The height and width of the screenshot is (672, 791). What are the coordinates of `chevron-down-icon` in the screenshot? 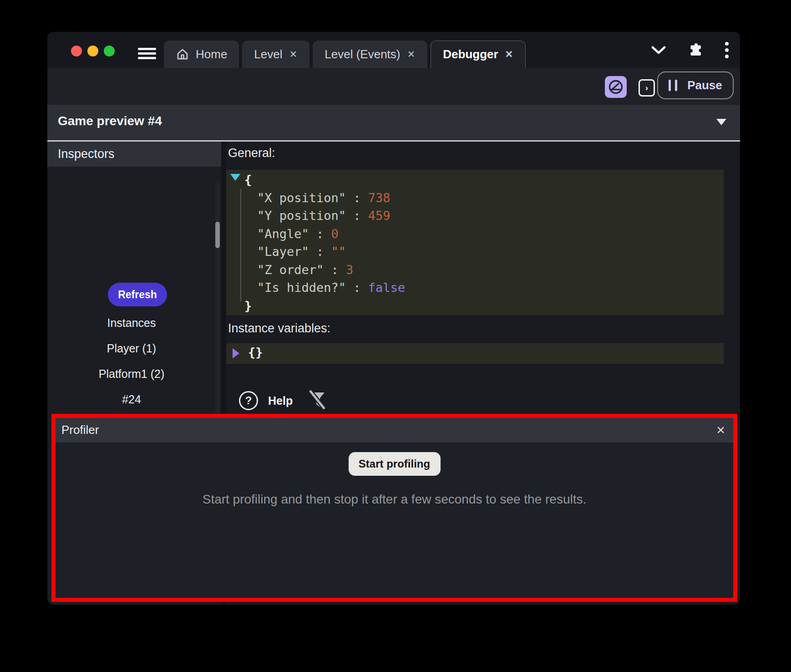 It's located at (659, 50).